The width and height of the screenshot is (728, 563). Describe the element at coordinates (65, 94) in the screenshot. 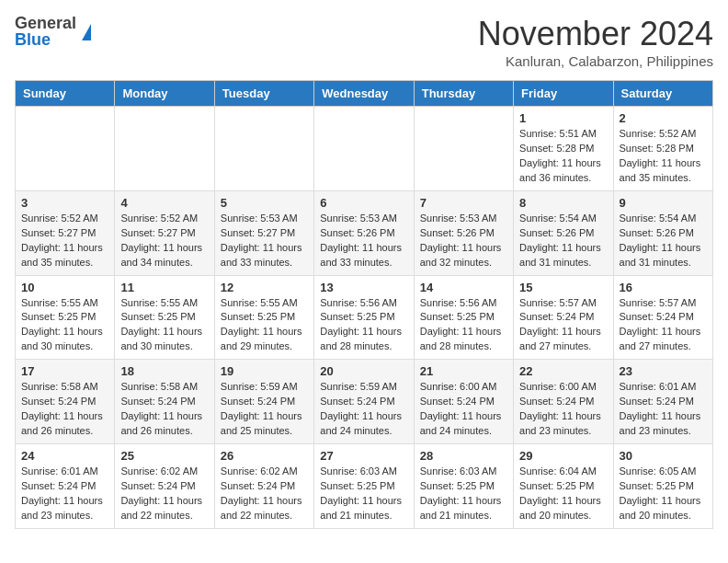

I see `weekday-header-sunday: Sunday` at that location.